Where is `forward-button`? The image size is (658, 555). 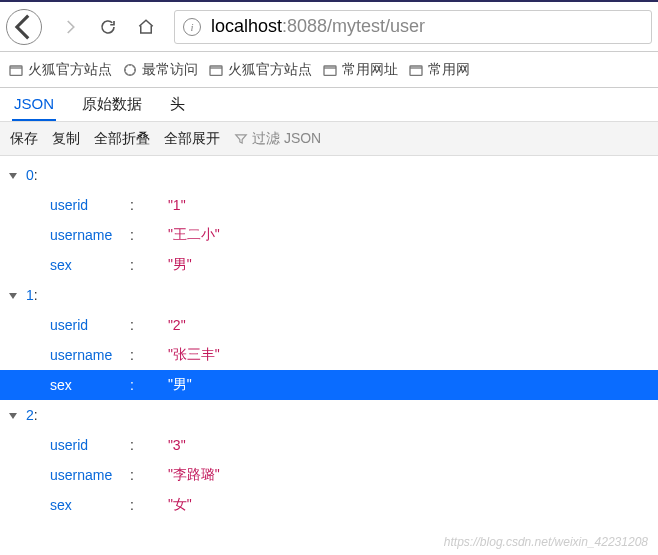
forward-button is located at coordinates (70, 27).